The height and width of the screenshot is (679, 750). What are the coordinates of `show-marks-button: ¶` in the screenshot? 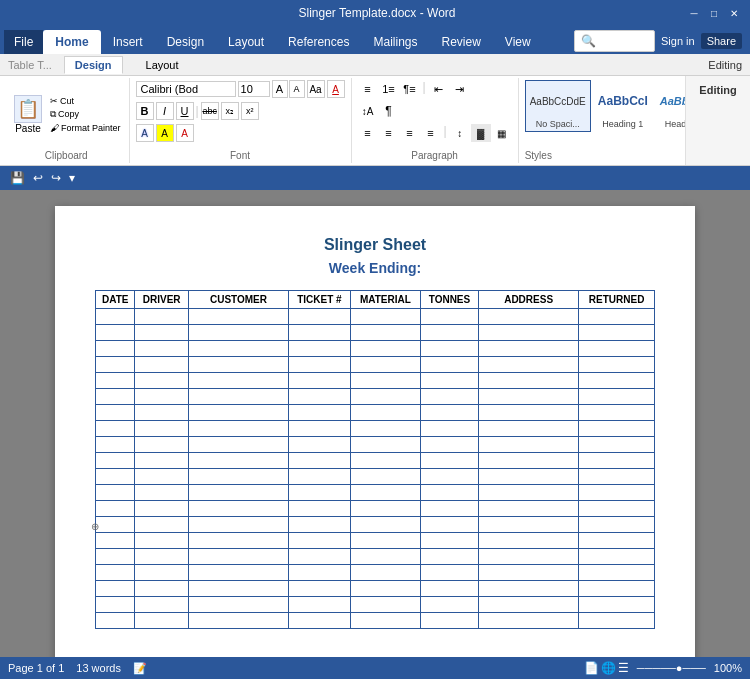 It's located at (389, 111).